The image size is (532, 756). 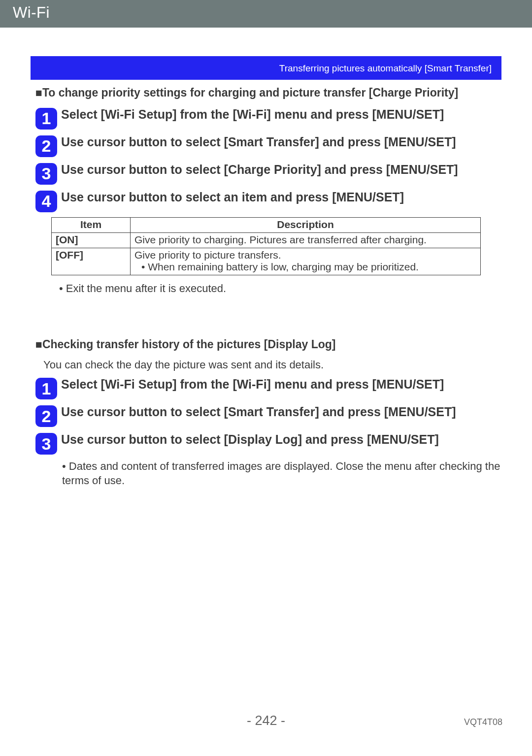 I want to click on page-title: Wi-Fi, so click(x=32, y=13).